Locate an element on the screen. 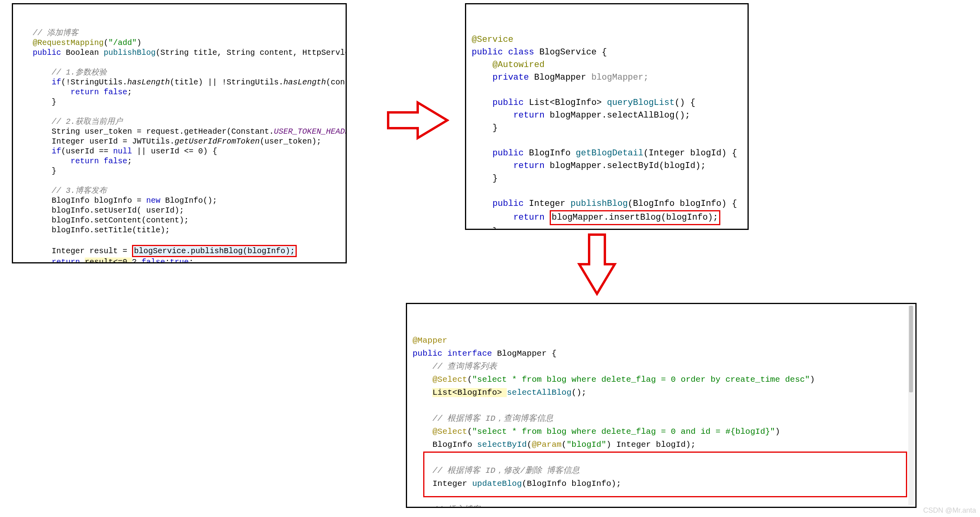 The height and width of the screenshot is (517, 980). comment: // 添加博客 is located at coordinates (56, 33).